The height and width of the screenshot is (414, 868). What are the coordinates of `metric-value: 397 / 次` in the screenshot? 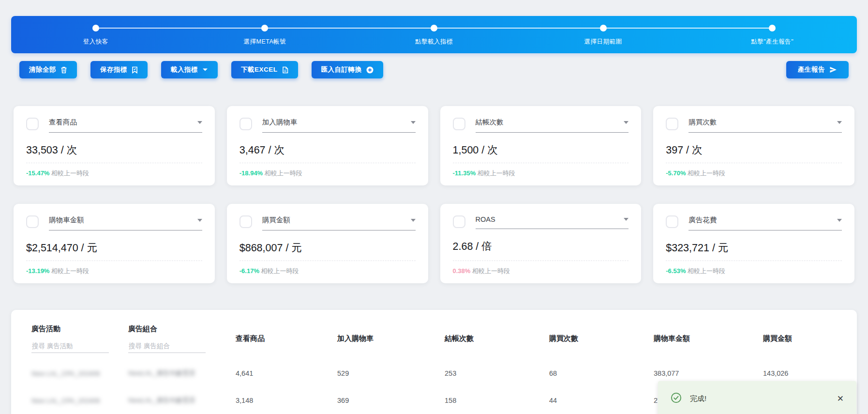 It's located at (754, 150).